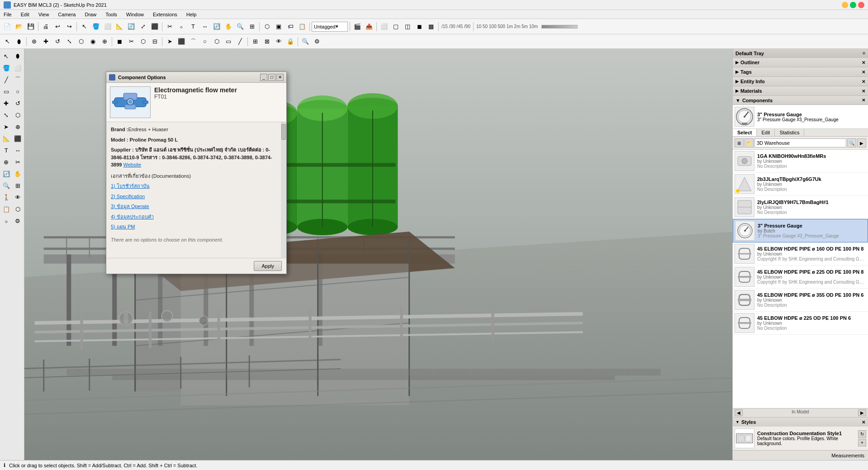 The height and width of the screenshot is (470, 868). I want to click on move-left: ✚, so click(6, 103).